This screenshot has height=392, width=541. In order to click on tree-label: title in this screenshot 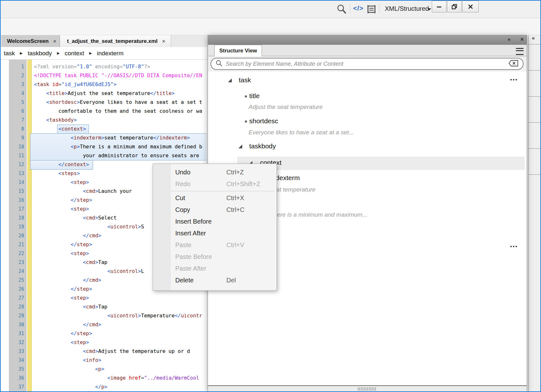, I will do `click(255, 96)`.